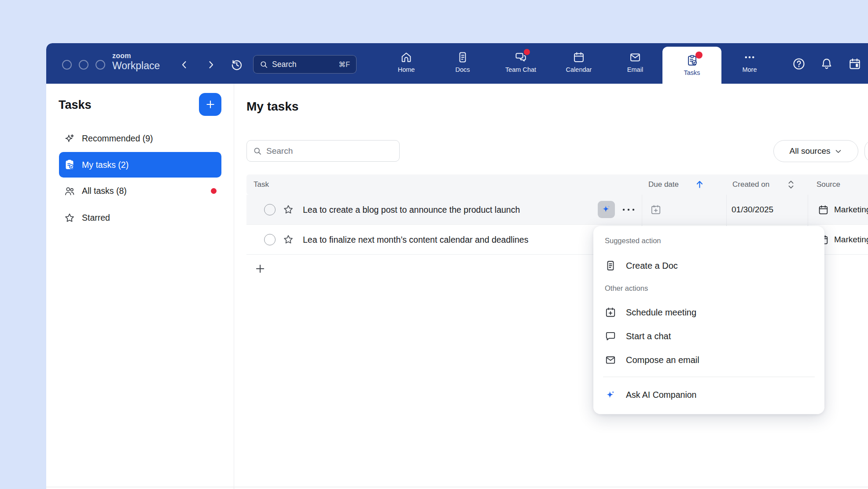  What do you see at coordinates (855, 64) in the screenshot?
I see `calendar-panel-icon` at bounding box center [855, 64].